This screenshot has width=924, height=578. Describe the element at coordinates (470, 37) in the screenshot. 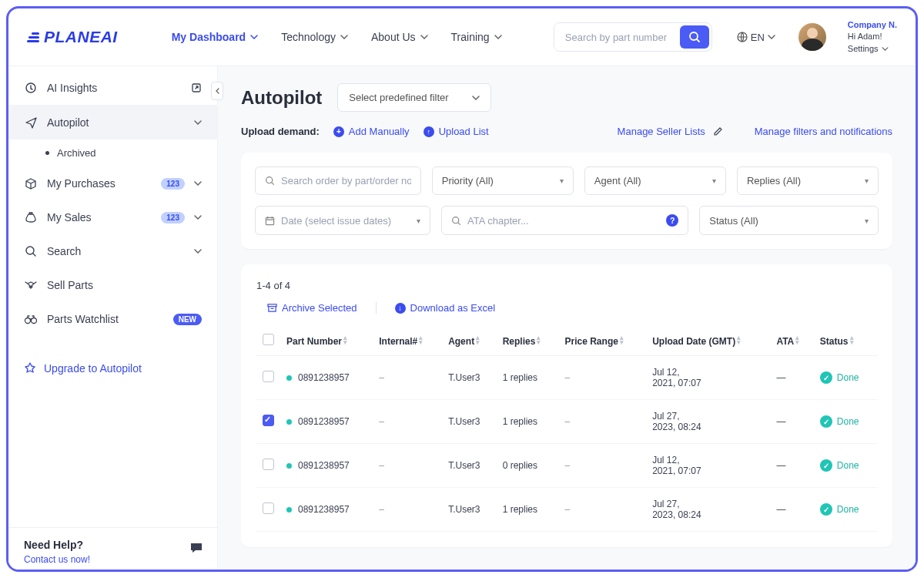

I see `nav-label: Training` at that location.